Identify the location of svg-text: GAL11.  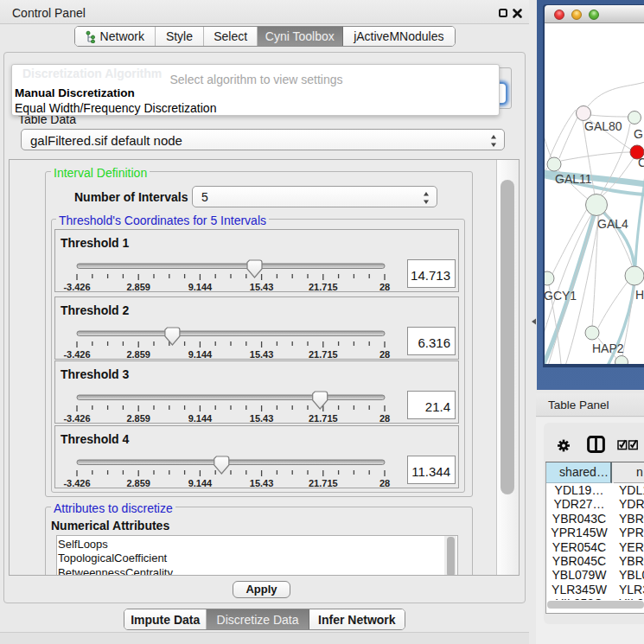
(574, 179).